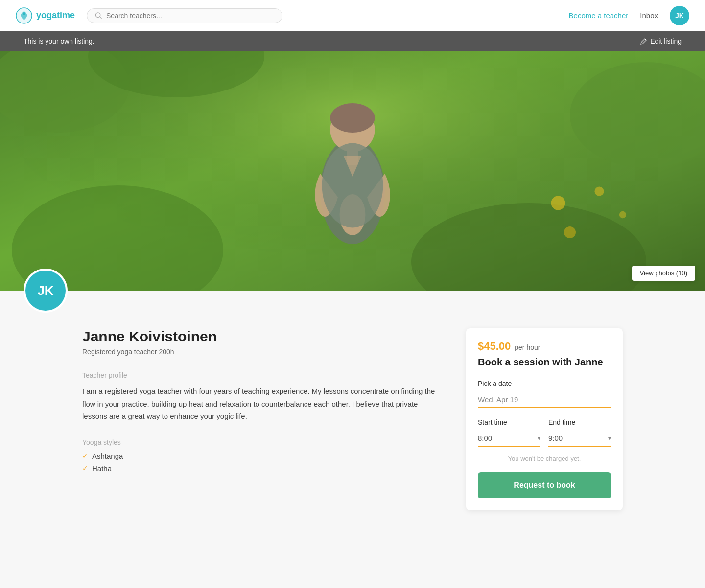 The width and height of the screenshot is (705, 588). I want to click on edit-listing-label: Edit listing, so click(666, 41).